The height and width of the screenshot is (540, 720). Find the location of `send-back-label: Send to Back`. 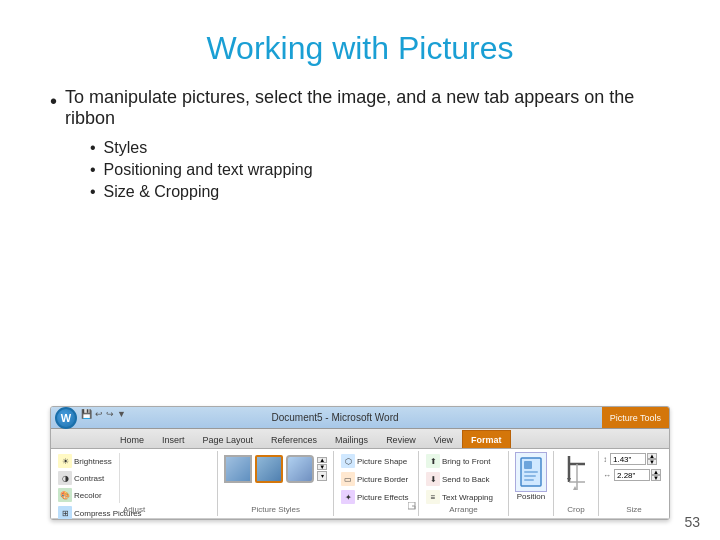

send-back-label: Send to Back is located at coordinates (466, 480).